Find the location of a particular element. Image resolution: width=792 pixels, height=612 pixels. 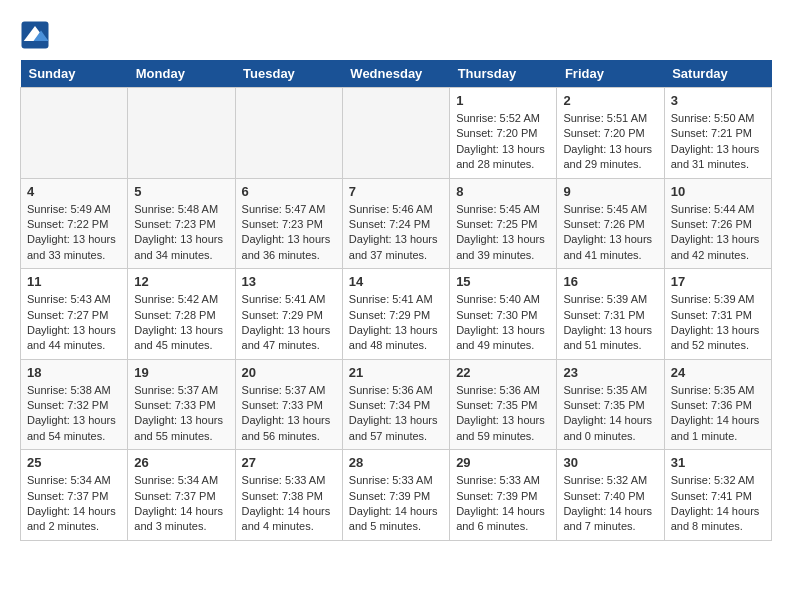

day-number: 13 is located at coordinates (289, 282).